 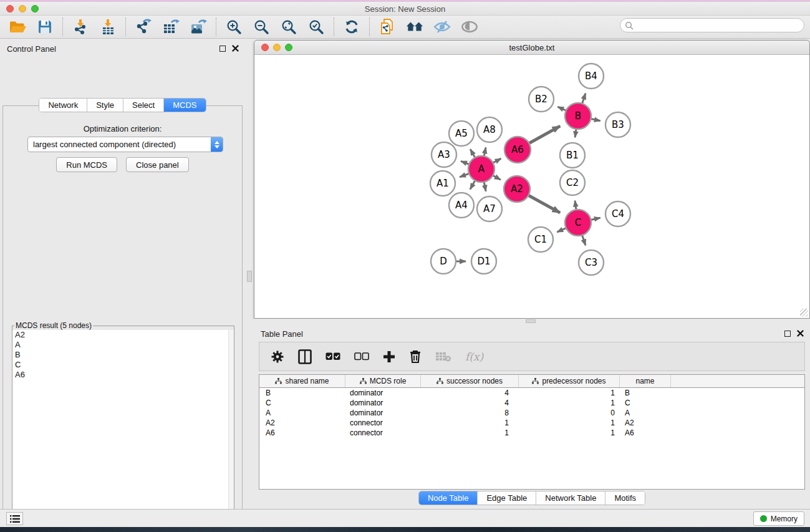 I want to click on table-row: Cdominator41C, so click(x=532, y=403).